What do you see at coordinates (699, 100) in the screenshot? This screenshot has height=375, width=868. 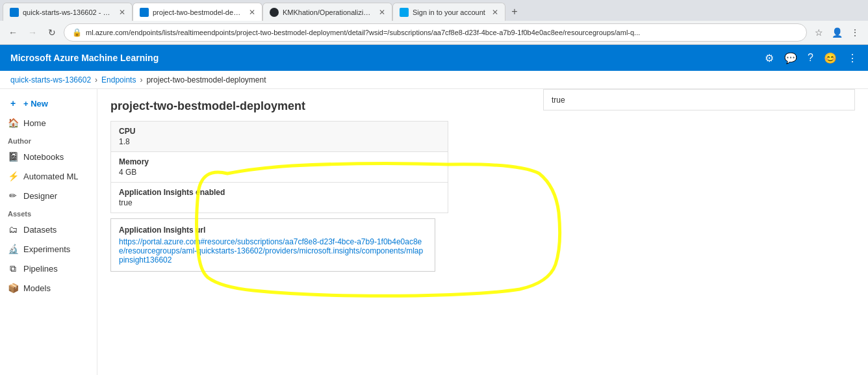 I see `right-panel: true` at bounding box center [699, 100].